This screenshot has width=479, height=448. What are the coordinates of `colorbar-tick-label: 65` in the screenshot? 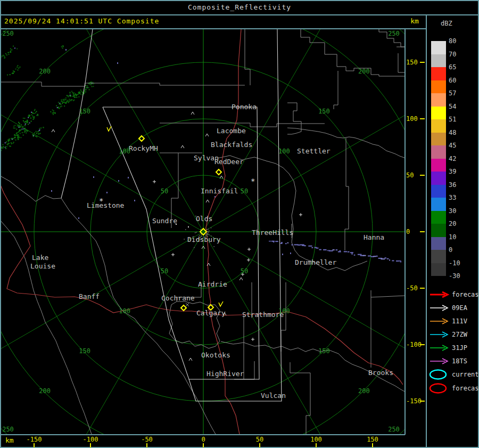 It's located at (459, 67).